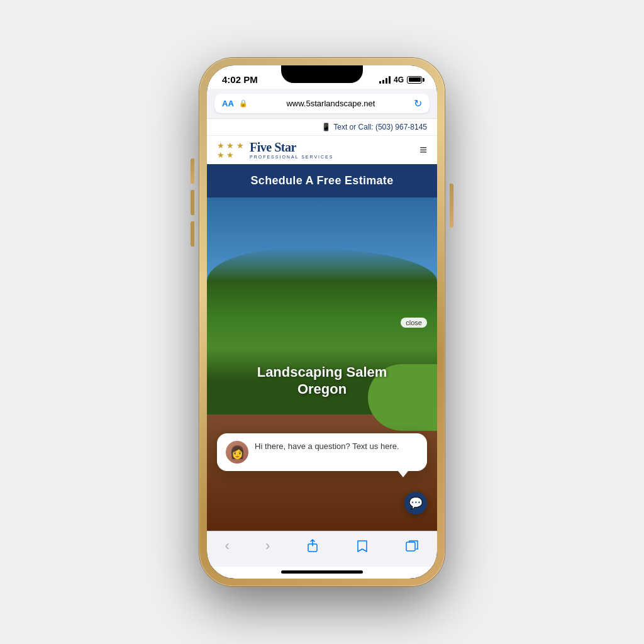 Image resolution: width=644 pixels, height=644 pixels. What do you see at coordinates (412, 546) in the screenshot?
I see `tabs-button` at bounding box center [412, 546].